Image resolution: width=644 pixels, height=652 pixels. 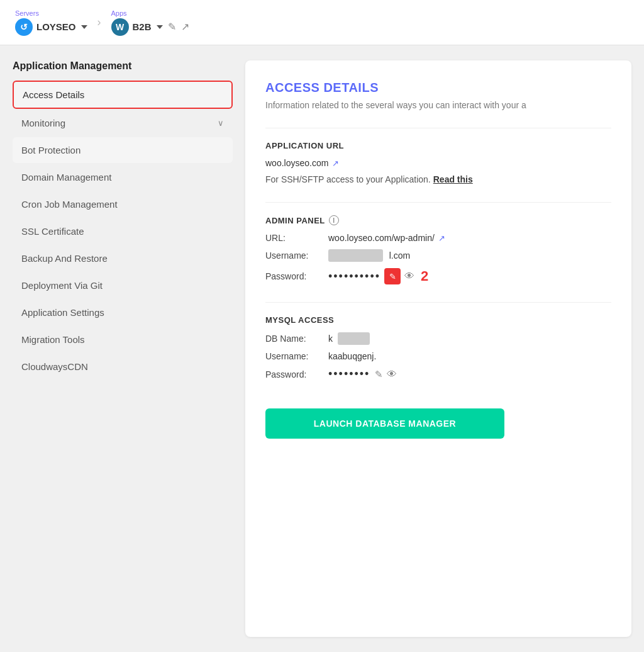 I want to click on sidebar-item-cdn: CloudwaysCDN, so click(x=123, y=366).